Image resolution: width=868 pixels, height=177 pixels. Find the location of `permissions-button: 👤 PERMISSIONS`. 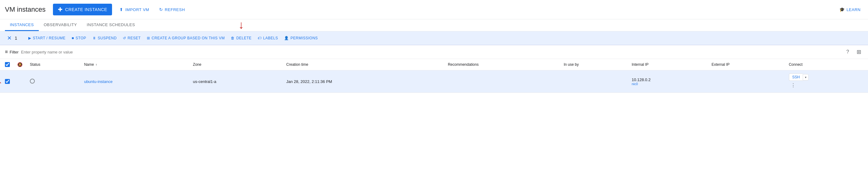

permissions-button: 👤 PERMISSIONS is located at coordinates (301, 38).